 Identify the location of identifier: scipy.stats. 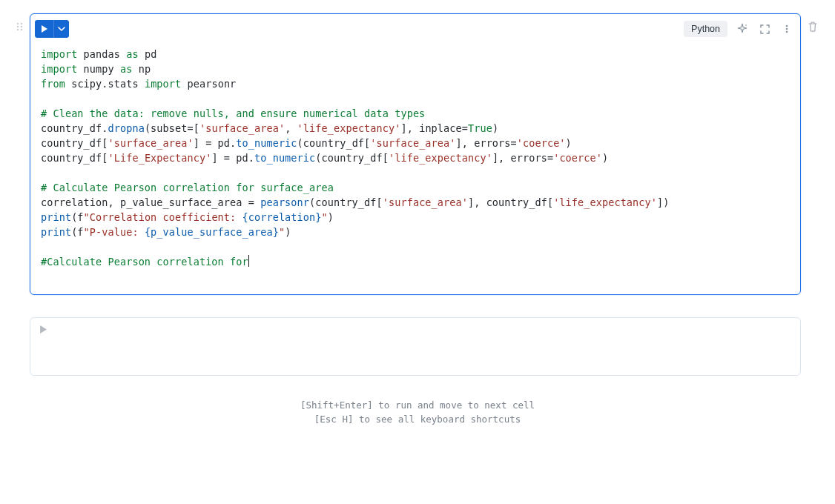
(105, 84).